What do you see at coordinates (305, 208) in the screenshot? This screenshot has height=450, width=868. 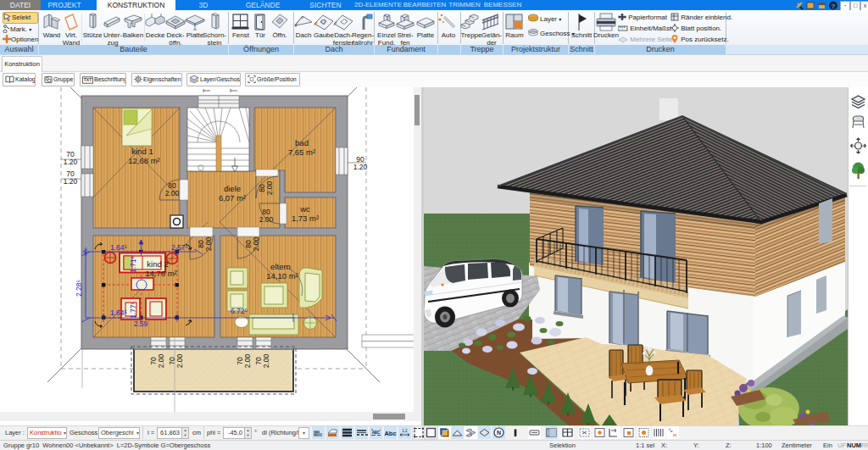 I see `svg-text: wc` at bounding box center [305, 208].